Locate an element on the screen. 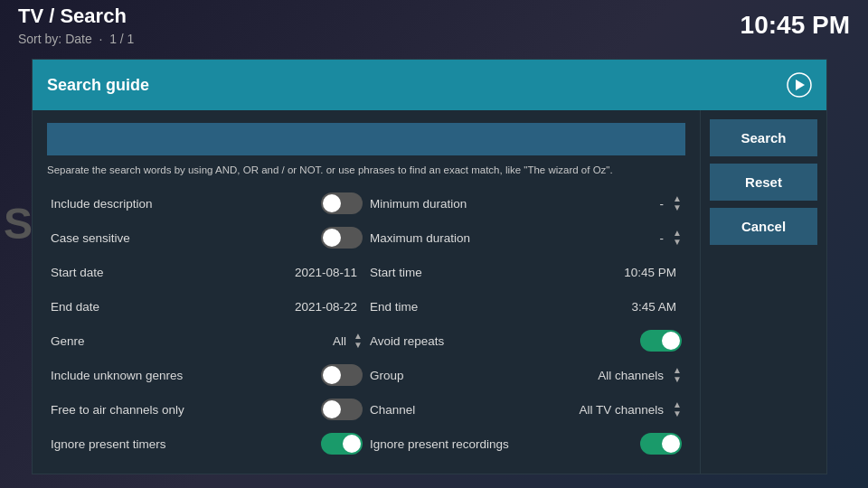 The height and width of the screenshot is (488, 868). group-spinner: ▲ ▼ is located at coordinates (677, 375).